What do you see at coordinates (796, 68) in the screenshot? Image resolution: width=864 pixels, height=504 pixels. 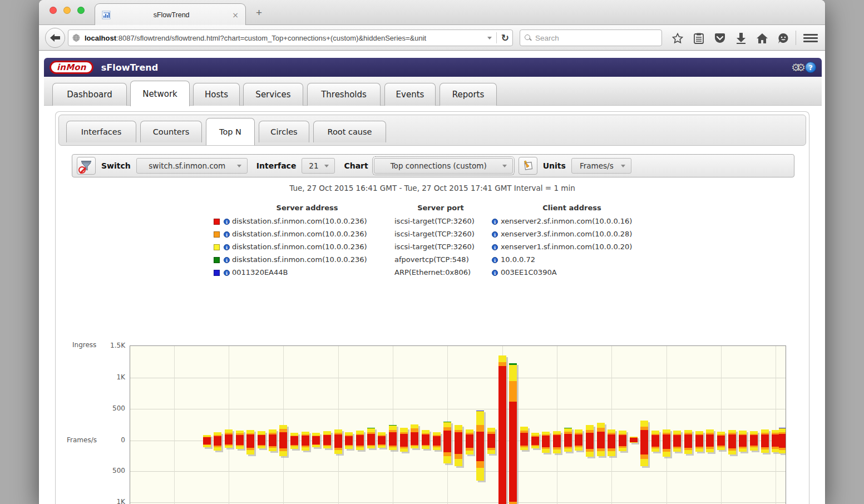 I see `settings-gears-icon: ⚙⚙` at bounding box center [796, 68].